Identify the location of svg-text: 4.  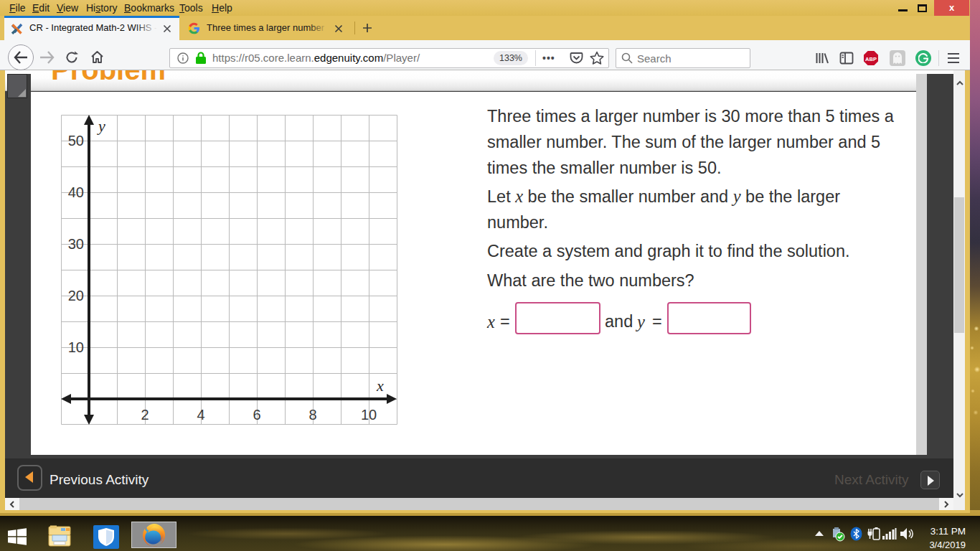
(201, 415).